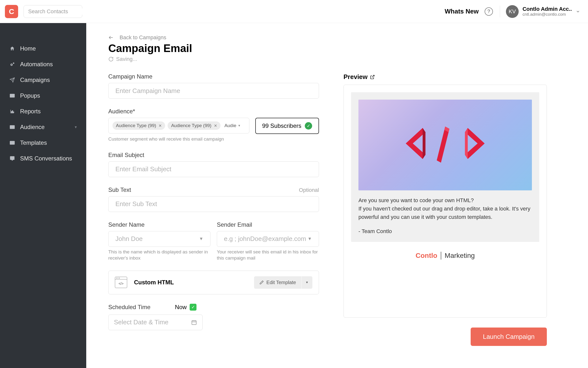  I want to click on sidebar-item-label: Popups, so click(30, 96).